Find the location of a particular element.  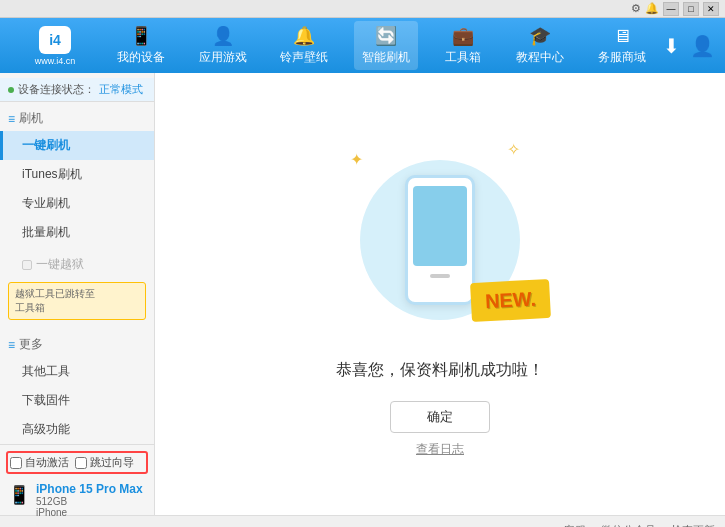

sparkle-icon-tl: ✦ is located at coordinates (356, 160).